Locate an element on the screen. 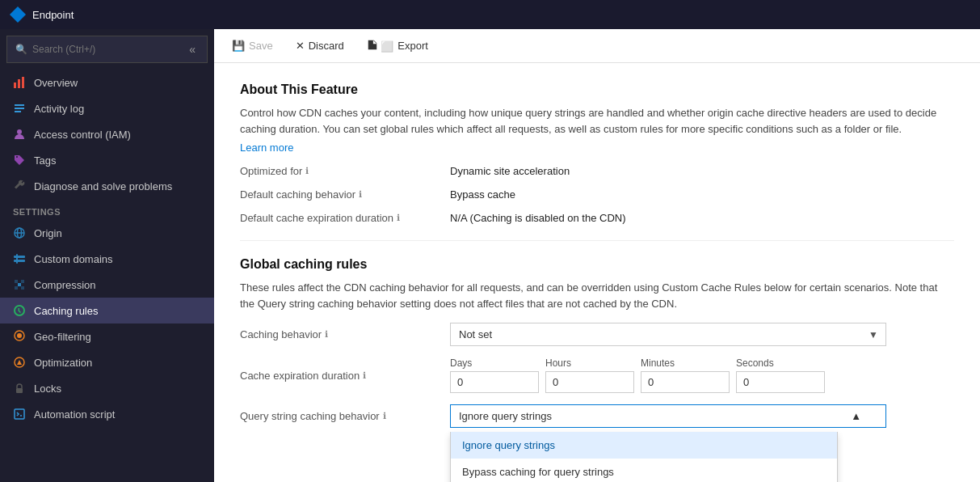  caching-behavior-control: Not set Bypass cache Override Set if mis… is located at coordinates (668, 335).